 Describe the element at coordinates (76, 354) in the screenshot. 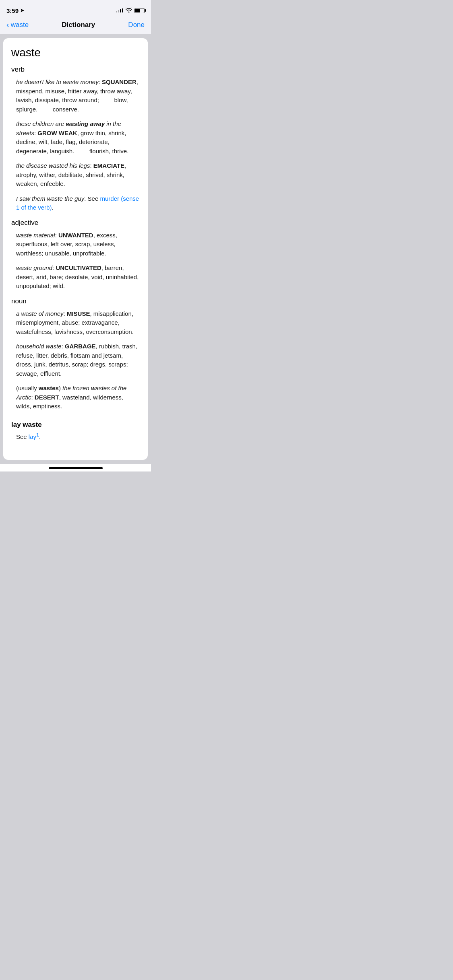

I see `noun-section: noun a waste of money: MISUSE, misapplic…` at that location.